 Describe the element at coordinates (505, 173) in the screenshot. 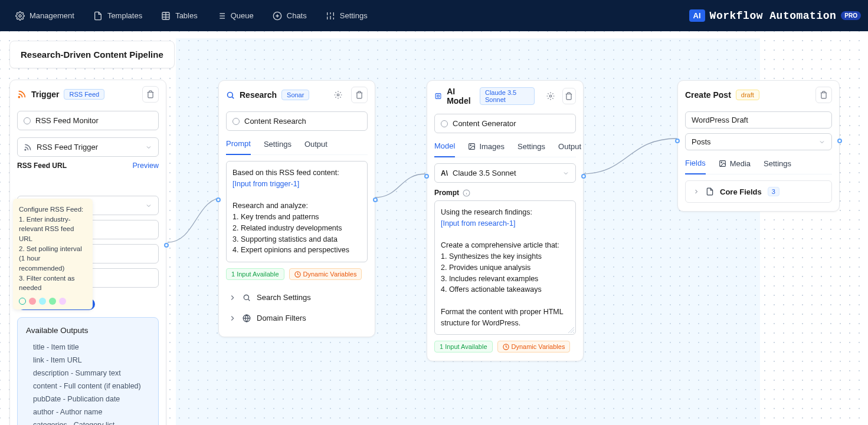

I see `model-select: A\Claude 3.5 Sonnet` at that location.